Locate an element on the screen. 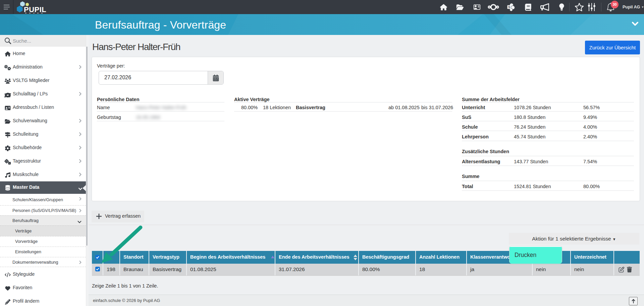 Image resolution: width=644 pixels, height=306 pixels. svg-text: S is located at coordinates (509, 7).